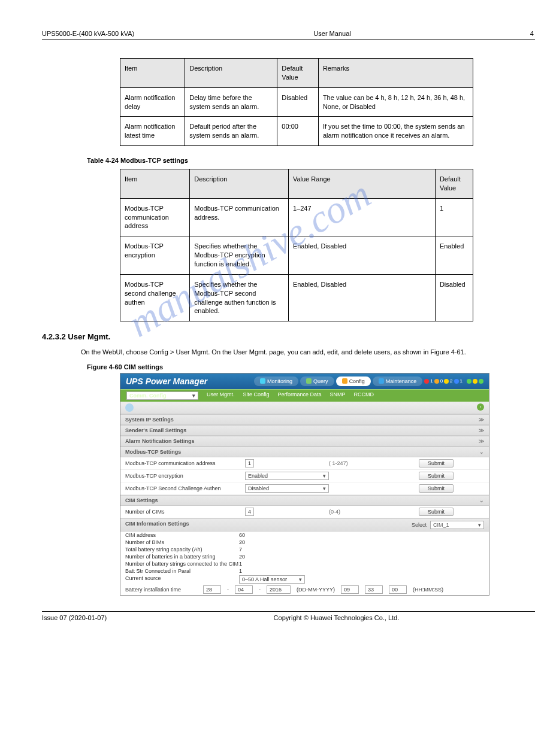 This screenshot has height=756, width=535. I want to click on td: 1, so click(454, 217).